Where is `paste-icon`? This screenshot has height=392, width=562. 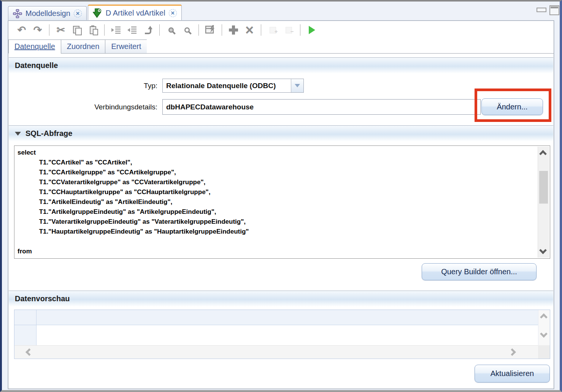
paste-icon is located at coordinates (93, 30).